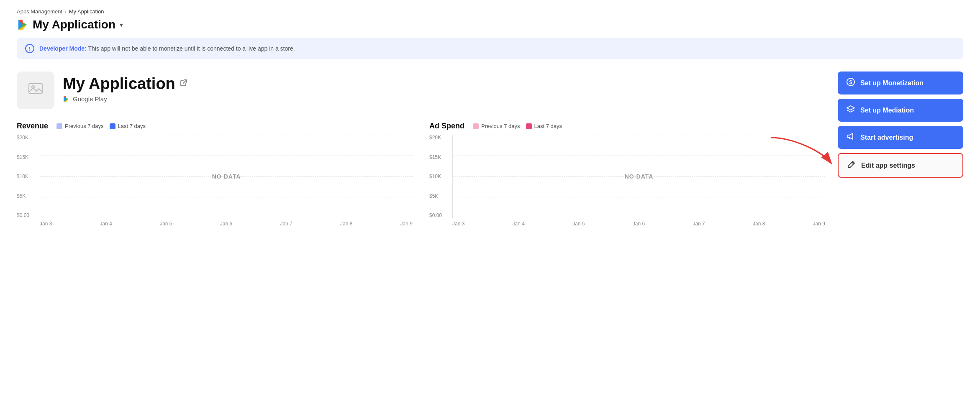 The image size is (980, 419). I want to click on edit-app-settings-label: Edit app settings, so click(888, 166).